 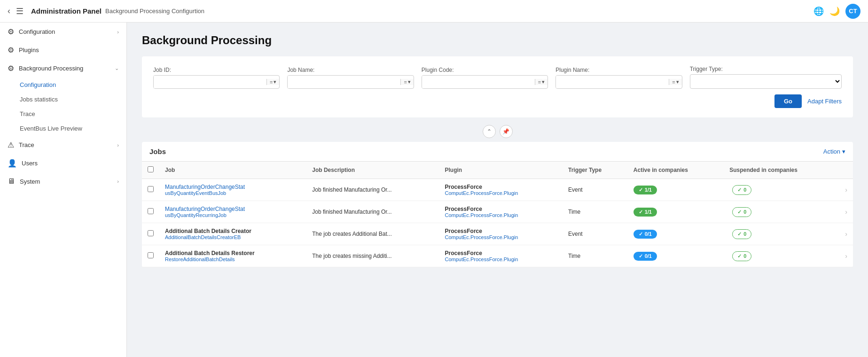 What do you see at coordinates (73, 114) in the screenshot?
I see `sidebar-item-bp-trace: Trace` at bounding box center [73, 114].